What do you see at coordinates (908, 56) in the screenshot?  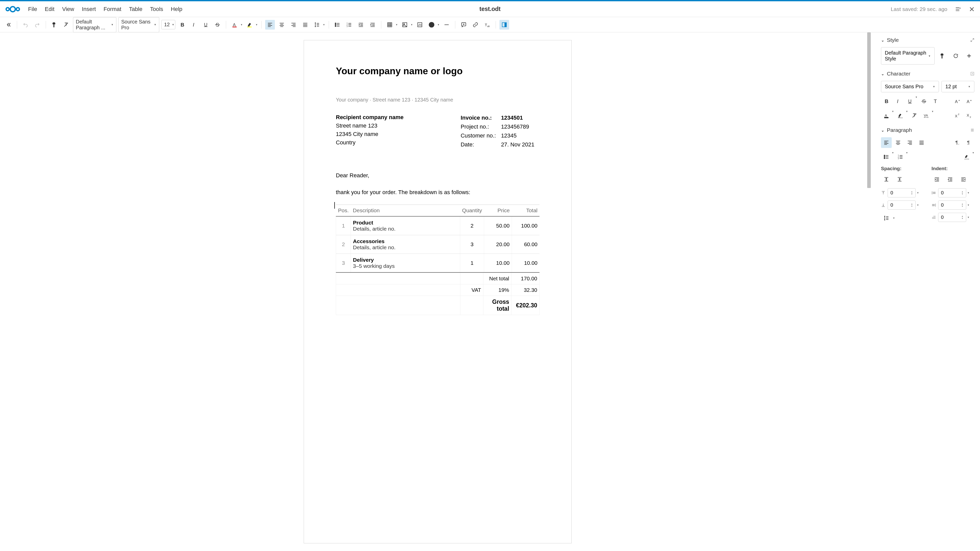 I see `paragraph-style-dropdown: Default Paragraph Style ▼` at bounding box center [908, 56].